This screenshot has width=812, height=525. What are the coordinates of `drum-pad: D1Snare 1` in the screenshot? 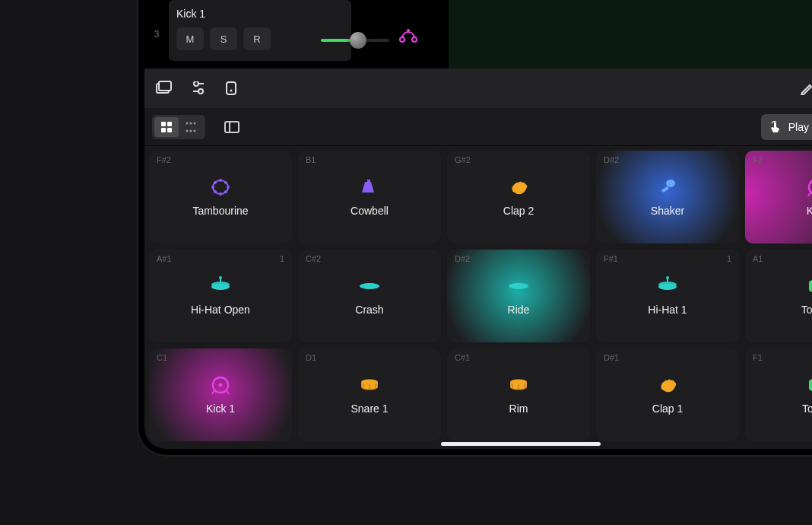 It's located at (370, 395).